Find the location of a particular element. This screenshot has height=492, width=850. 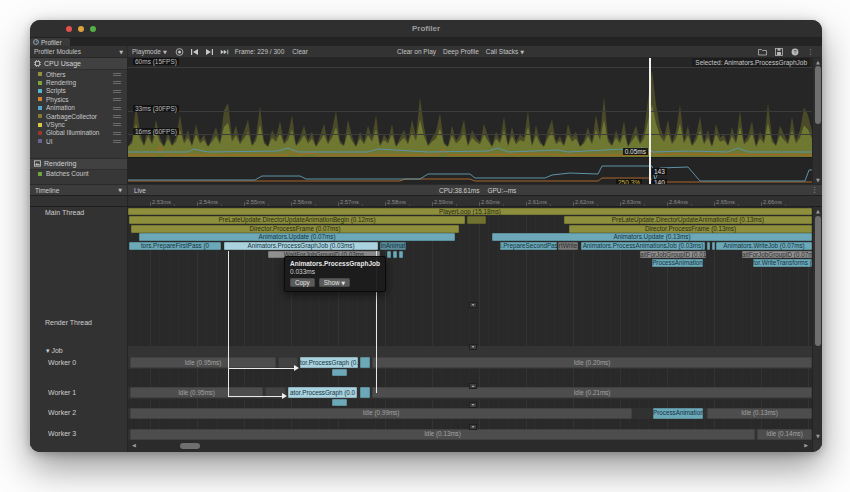

legend-item-scripts: Scripts is located at coordinates (78, 91).